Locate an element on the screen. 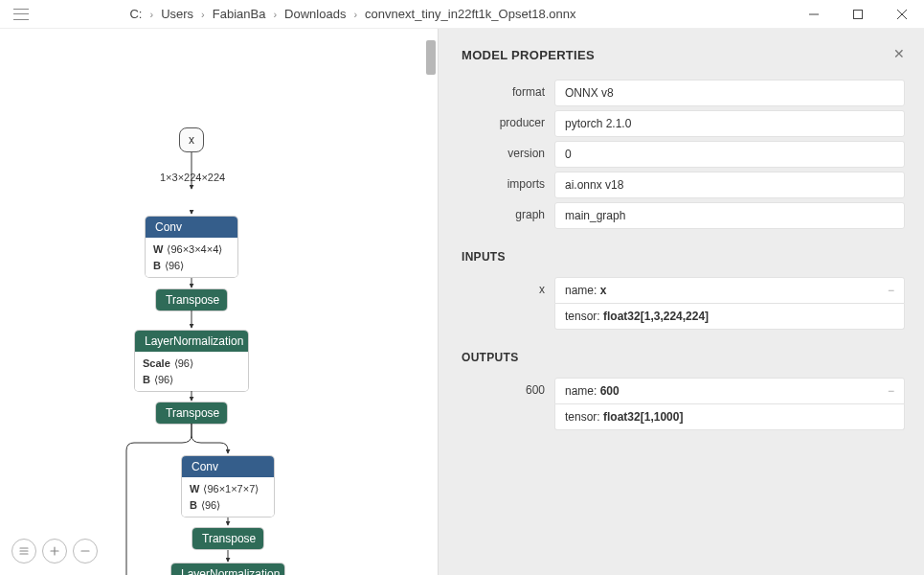  output-tensor: tensor: float32[1,1000] is located at coordinates (730, 418).